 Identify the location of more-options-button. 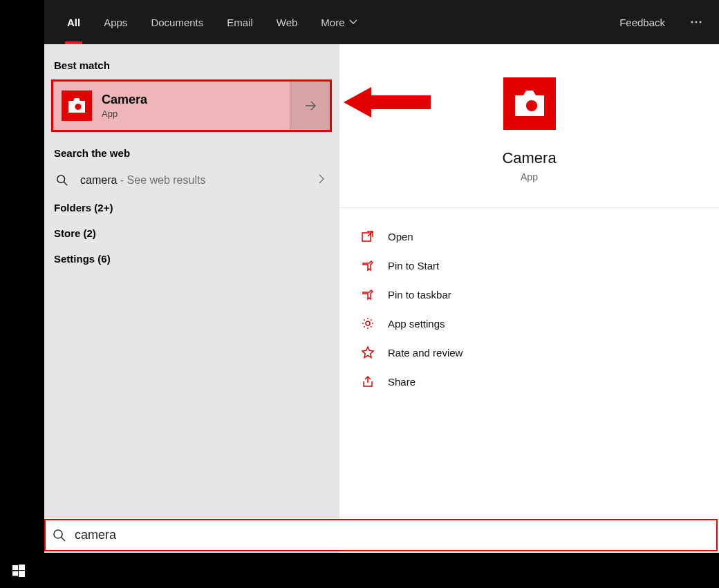
(696, 22).